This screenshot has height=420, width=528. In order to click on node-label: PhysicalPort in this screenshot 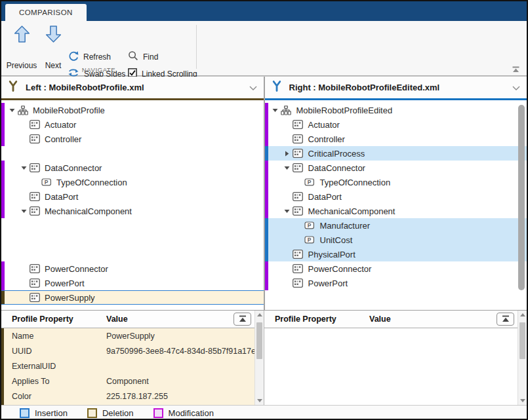, I will do `click(332, 254)`.